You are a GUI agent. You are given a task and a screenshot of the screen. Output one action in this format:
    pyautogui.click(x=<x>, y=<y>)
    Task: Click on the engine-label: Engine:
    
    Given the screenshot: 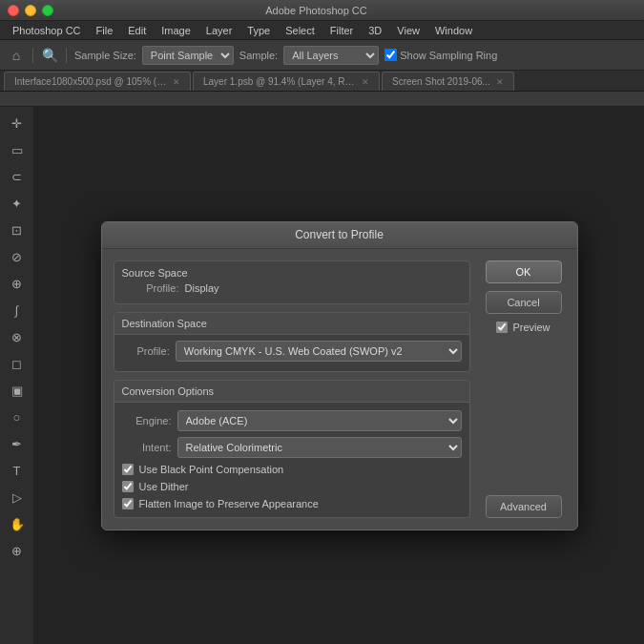 What is the action you would take?
    pyautogui.click(x=147, y=421)
    